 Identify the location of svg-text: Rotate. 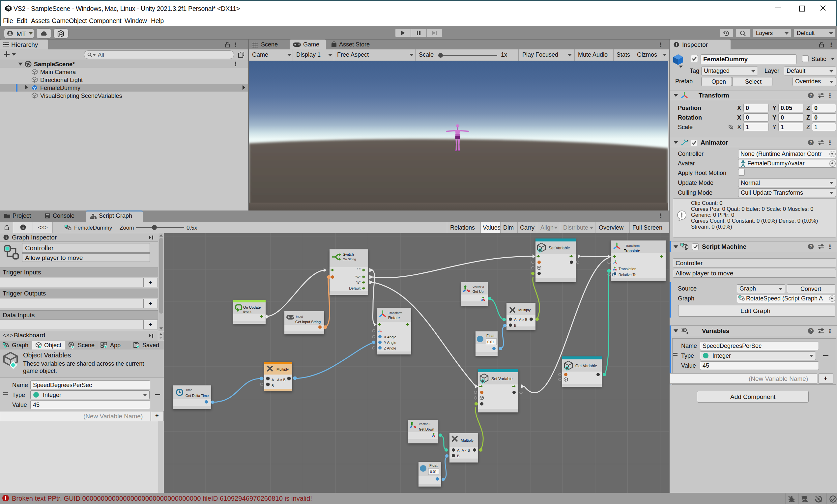
(394, 318).